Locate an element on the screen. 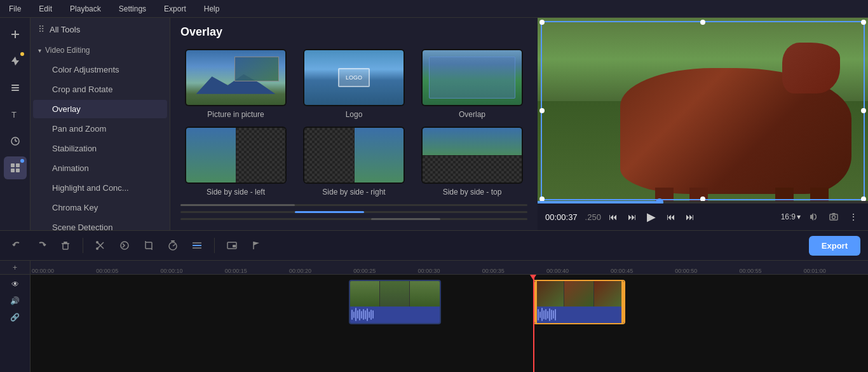  ruler-0: 00:00:00 is located at coordinates (64, 271).